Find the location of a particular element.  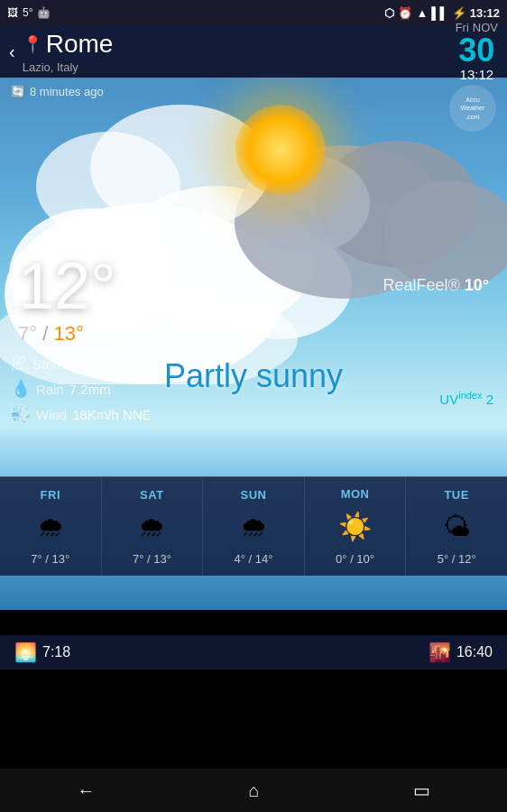

rain-value: 7.2mm is located at coordinates (90, 390).